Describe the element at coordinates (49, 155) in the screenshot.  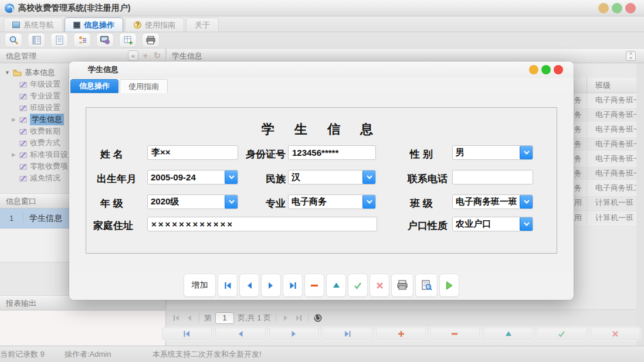
I see `tree-label: 标准项目设` at that location.